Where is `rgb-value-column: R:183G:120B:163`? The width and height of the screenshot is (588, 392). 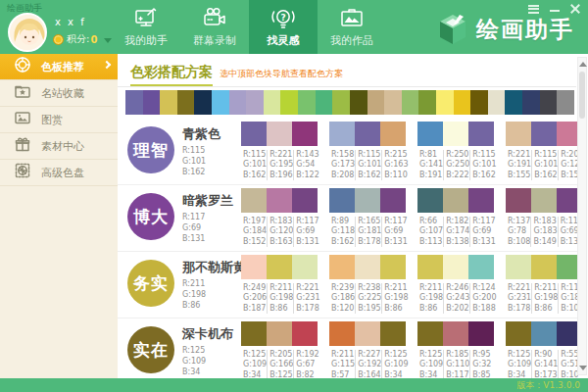 rgb-value-column: R:183G:120B:163 is located at coordinates (280, 231).